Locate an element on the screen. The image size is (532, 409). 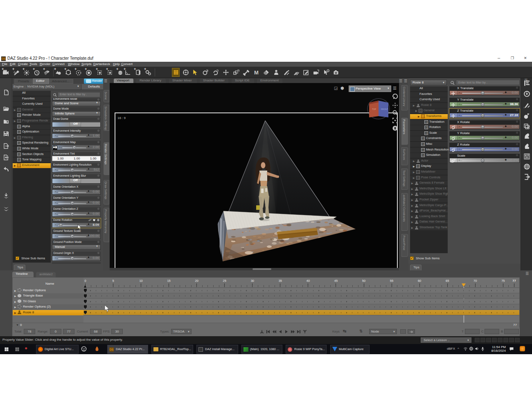
svg-text: M is located at coordinates (256, 73).